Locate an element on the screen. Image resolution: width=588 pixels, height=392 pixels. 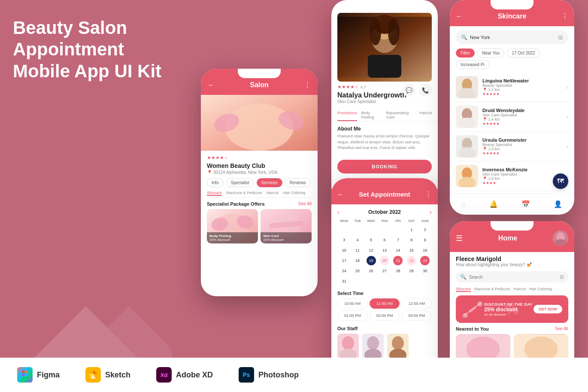
filter-icon-4: ⊞ is located at coordinates (561, 37).